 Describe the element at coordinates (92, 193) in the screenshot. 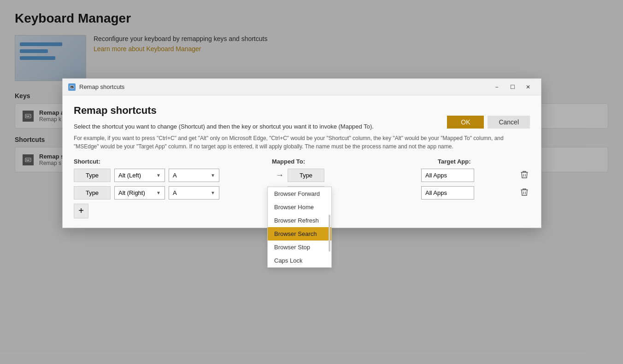

I see `row2-type-button: Type` at that location.